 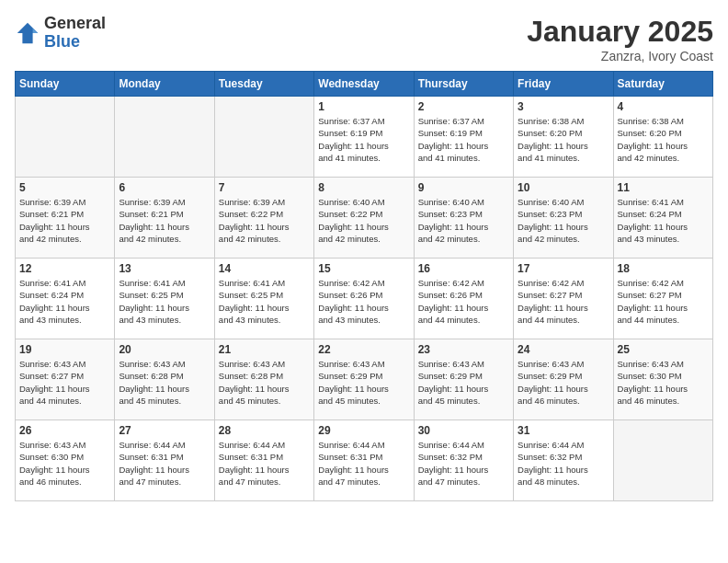 I want to click on logo: General Blue, so click(x=61, y=33).